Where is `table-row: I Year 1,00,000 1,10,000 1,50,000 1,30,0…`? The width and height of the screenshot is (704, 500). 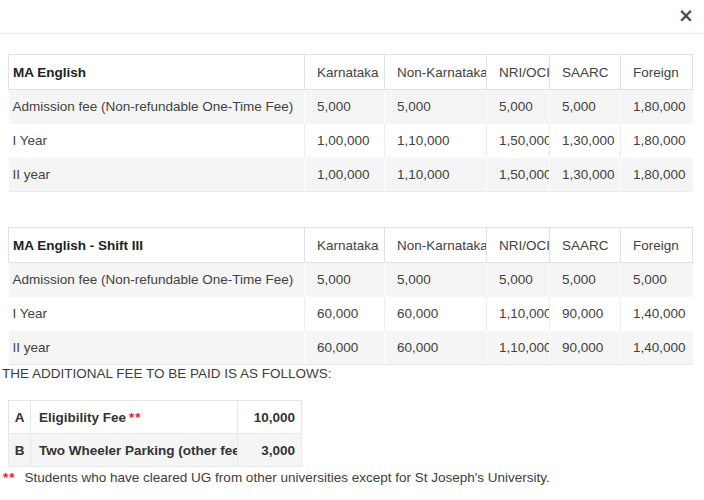
table-row: I Year 1,00,000 1,10,000 1,50,000 1,30,0… is located at coordinates (351, 141).